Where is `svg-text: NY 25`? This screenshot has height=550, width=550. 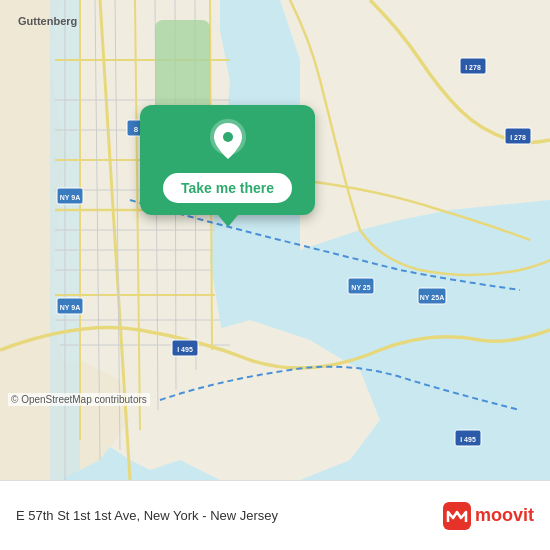 svg-text: NY 25 is located at coordinates (360, 288).